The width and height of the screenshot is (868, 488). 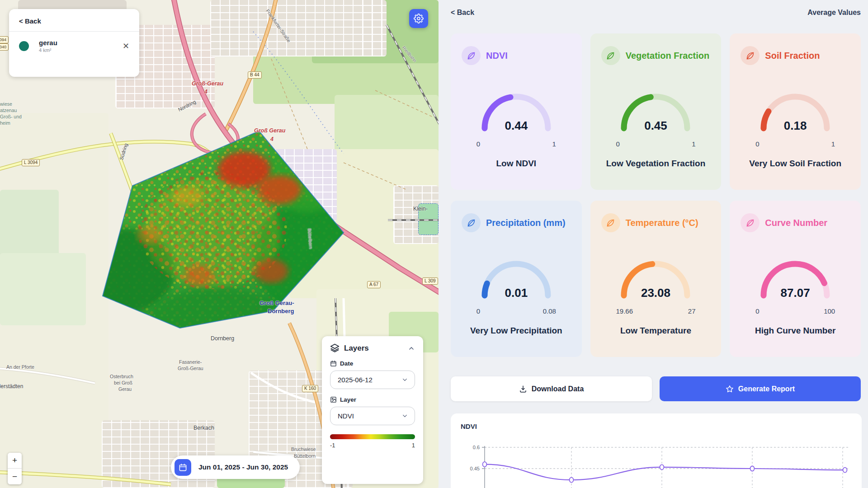 I want to click on metric-card-ndvi: NDVI 0.44 0 1 Low NDVI, so click(x=516, y=112).